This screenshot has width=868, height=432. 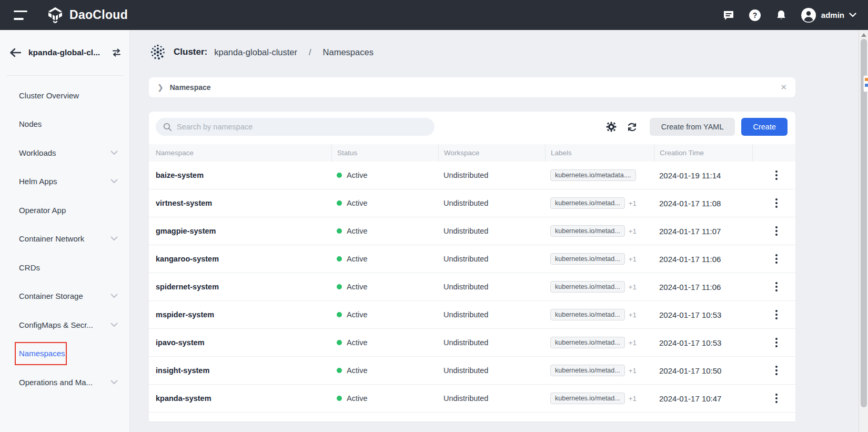 What do you see at coordinates (472, 287) in the screenshot?
I see `table-row: spidernet-system Active Undistributed ku…` at bounding box center [472, 287].